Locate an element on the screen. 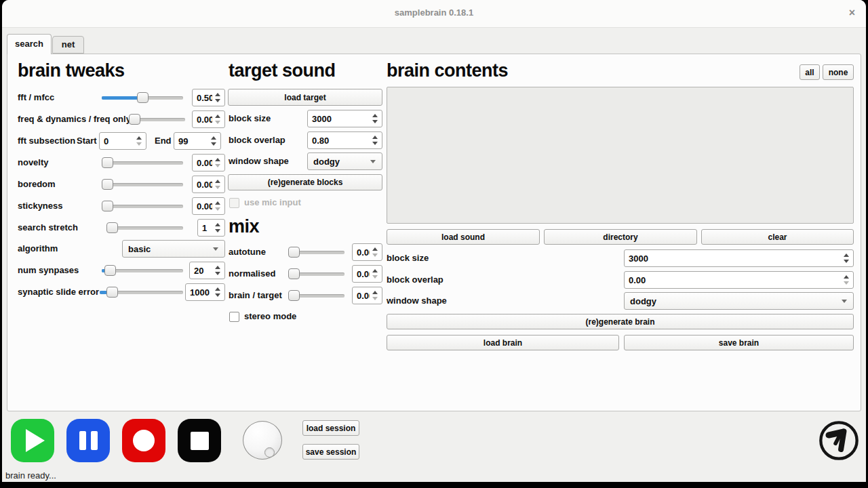  freq-dynamics-slider is located at coordinates (157, 119).